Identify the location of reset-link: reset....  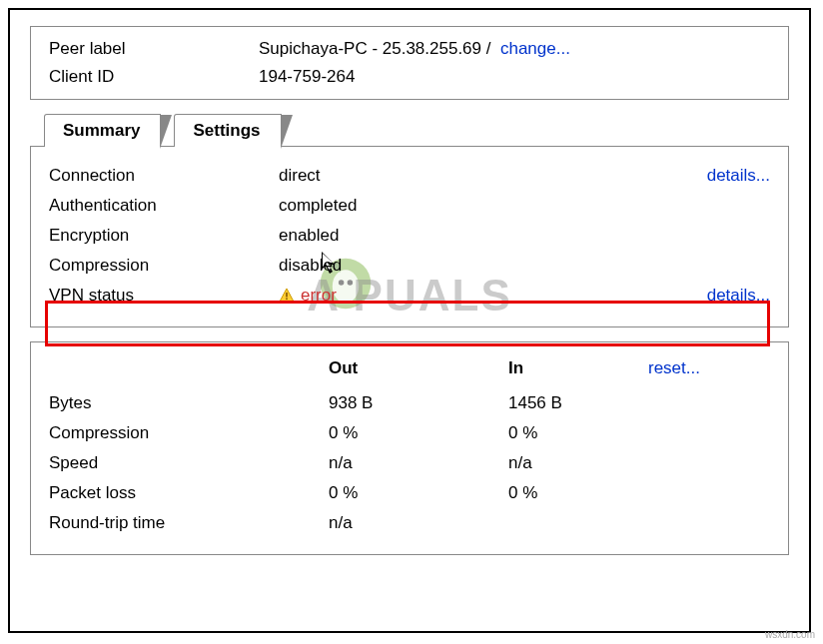
(674, 367).